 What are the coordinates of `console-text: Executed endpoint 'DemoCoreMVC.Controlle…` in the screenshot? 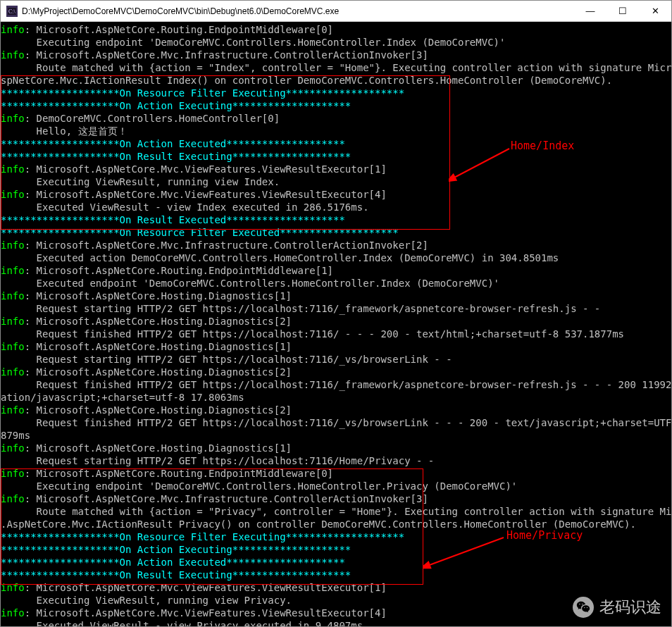 It's located at (250, 283).